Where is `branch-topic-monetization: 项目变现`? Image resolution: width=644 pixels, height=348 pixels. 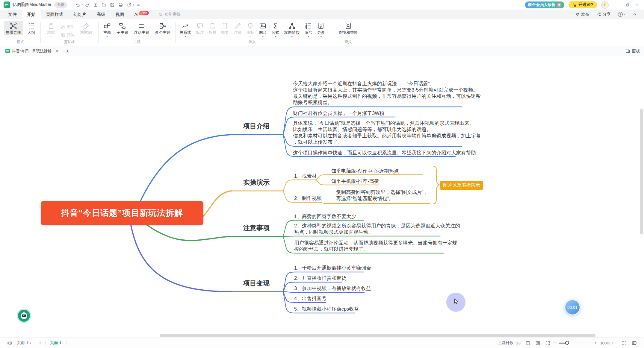
branch-topic-monetization: 项目变现 is located at coordinates (256, 283).